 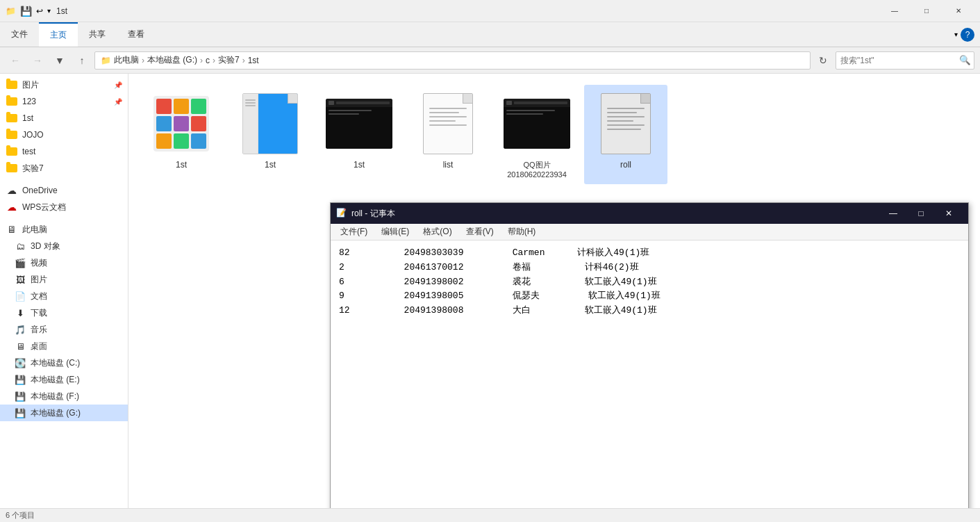 What do you see at coordinates (64, 413) in the screenshot?
I see `sidebar-item-drive-g: 💾 本地磁盘 (G:)` at bounding box center [64, 413].